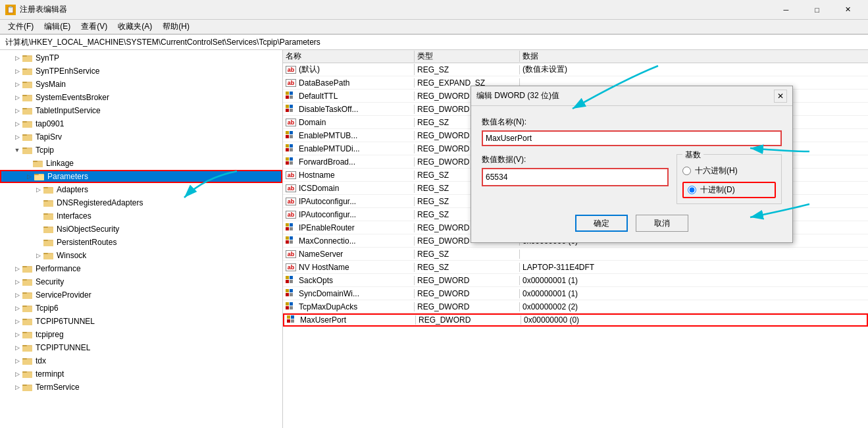 The width and height of the screenshot is (868, 428). Describe the element at coordinates (135, 26) in the screenshot. I see `menu-favorites: 收藏夹(A)` at that location.